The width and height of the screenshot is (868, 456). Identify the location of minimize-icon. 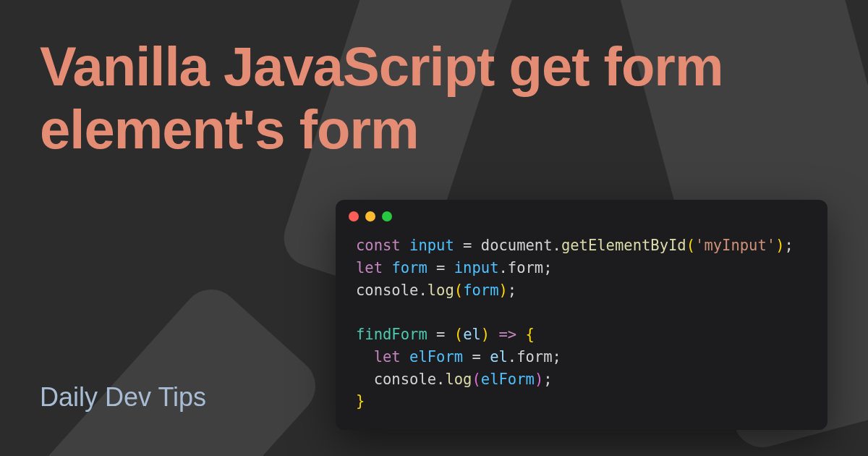
(370, 216).